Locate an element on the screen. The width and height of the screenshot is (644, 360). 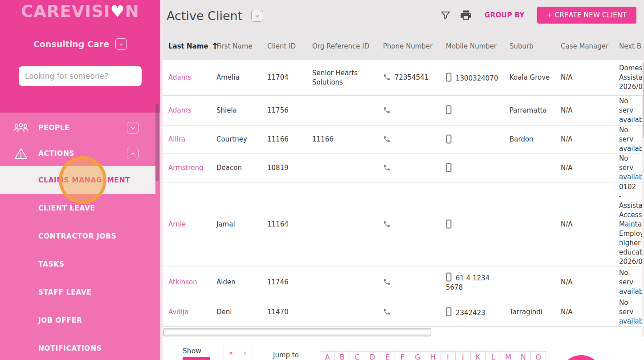
sidebar-item-claims-management: CLAIMS MANAGEMENT is located at coordinates (77, 180).